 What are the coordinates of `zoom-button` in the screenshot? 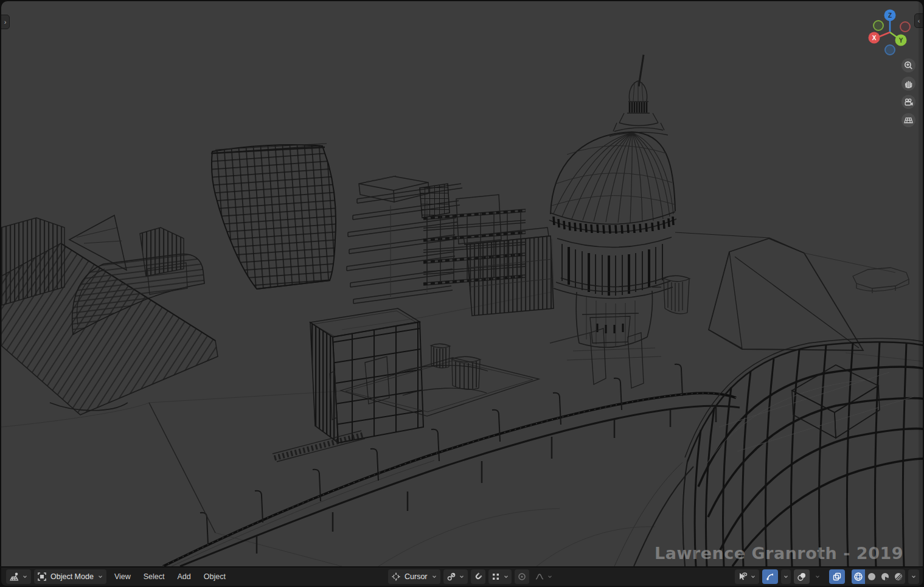 It's located at (909, 66).